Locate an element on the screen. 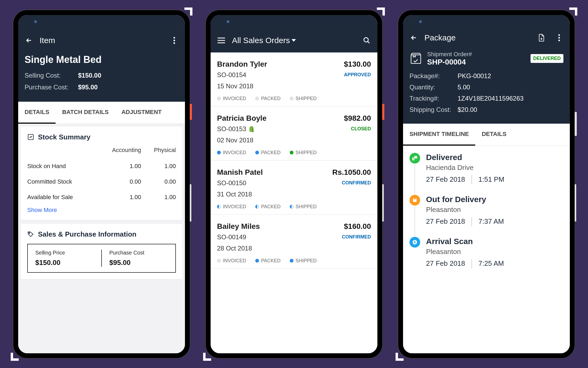 This screenshot has height=368, width=588. stock-row: Committed Stock 0.00 0.00 is located at coordinates (102, 182).